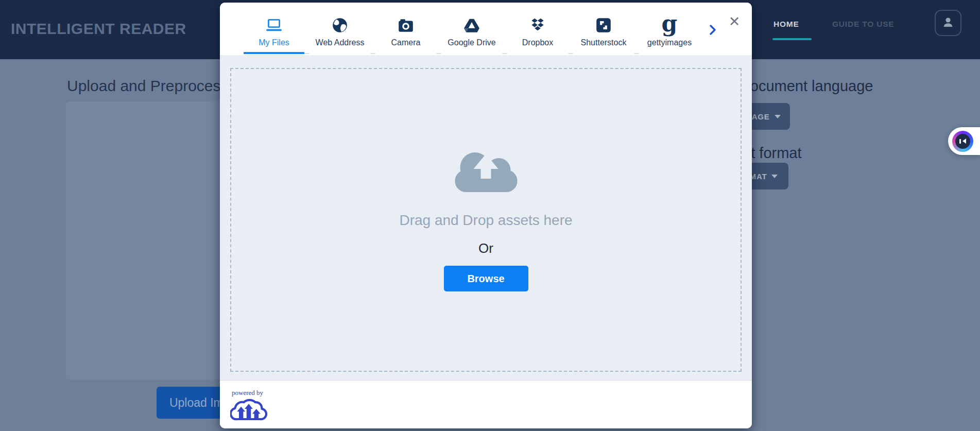 This screenshot has height=431, width=980. I want to click on tab-label: Google Drive, so click(472, 43).